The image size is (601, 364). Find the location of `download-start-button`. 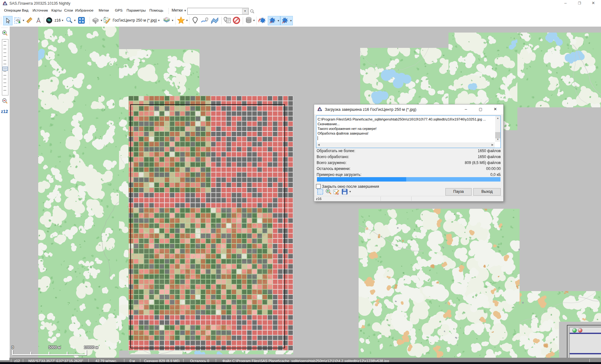

download-start-button is located at coordinates (262, 20).